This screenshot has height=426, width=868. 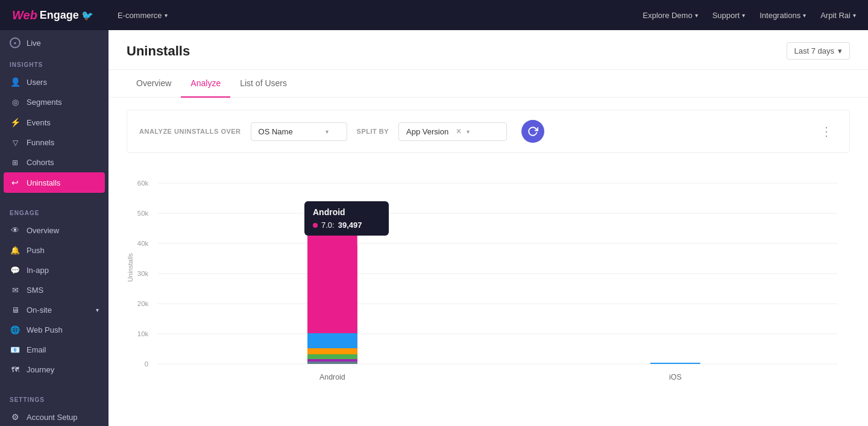 What do you see at coordinates (54, 330) in the screenshot?
I see `sidebar-item-webpush: 🌐 Web Push` at bounding box center [54, 330].